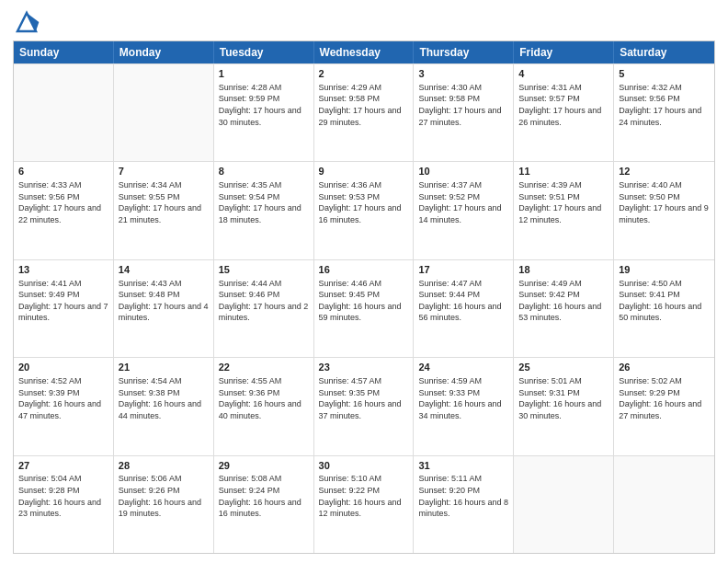 This screenshot has height=563, width=728. What do you see at coordinates (63, 301) in the screenshot?
I see `cell-sun-info: Sunrise: 4:41 AM Sunset: 9:49 PM Dayligh…` at bounding box center [63, 301].